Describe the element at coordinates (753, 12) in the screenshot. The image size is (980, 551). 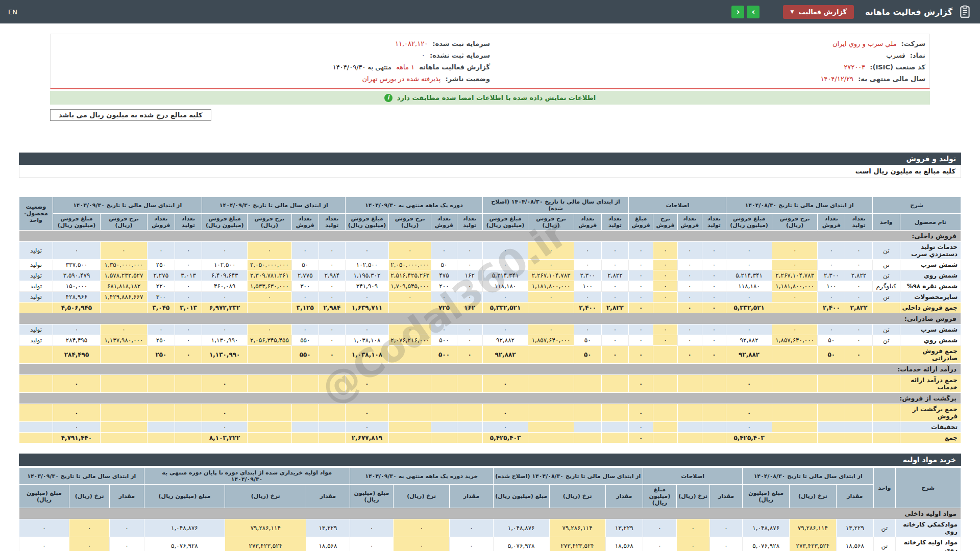
I see `next-report-button: ›` at that location.